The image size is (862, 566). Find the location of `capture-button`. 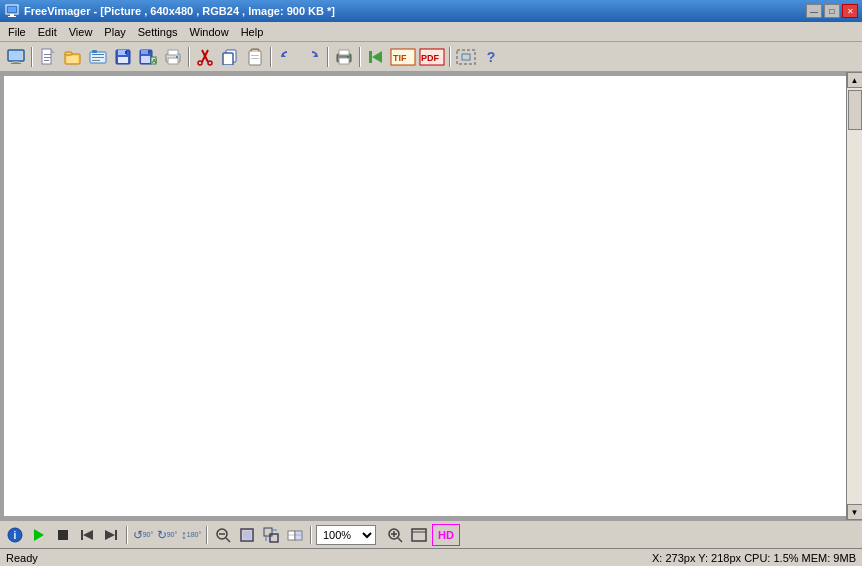

capture-button is located at coordinates (466, 57).